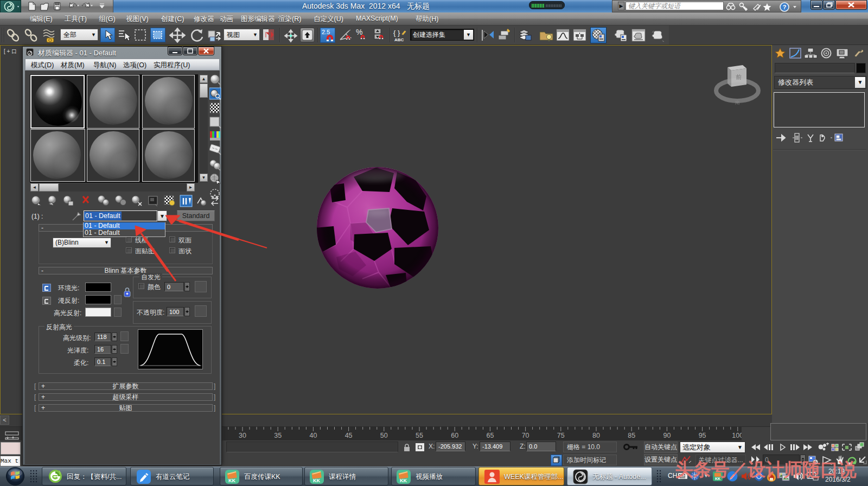 The image size is (868, 486). I want to click on svg-text: 80, so click(596, 436).